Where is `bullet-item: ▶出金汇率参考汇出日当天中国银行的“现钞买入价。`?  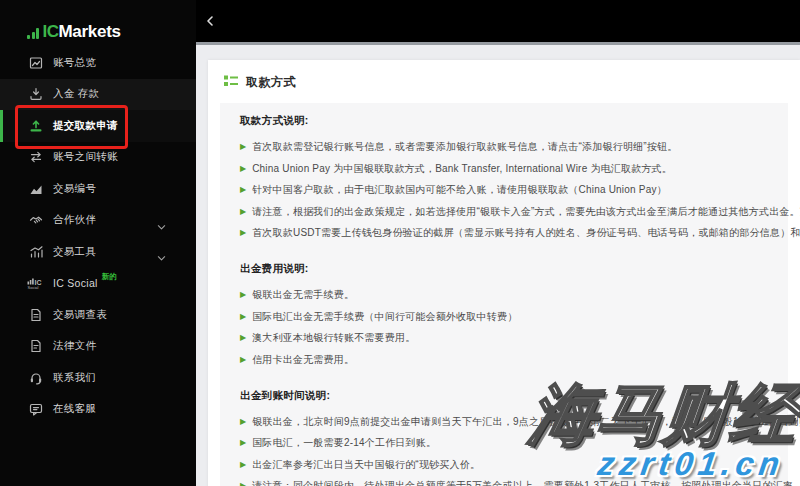
bullet-item: ▶出金汇率参考汇出日当天中国银行的“现钞买入价。 is located at coordinates (504, 465).